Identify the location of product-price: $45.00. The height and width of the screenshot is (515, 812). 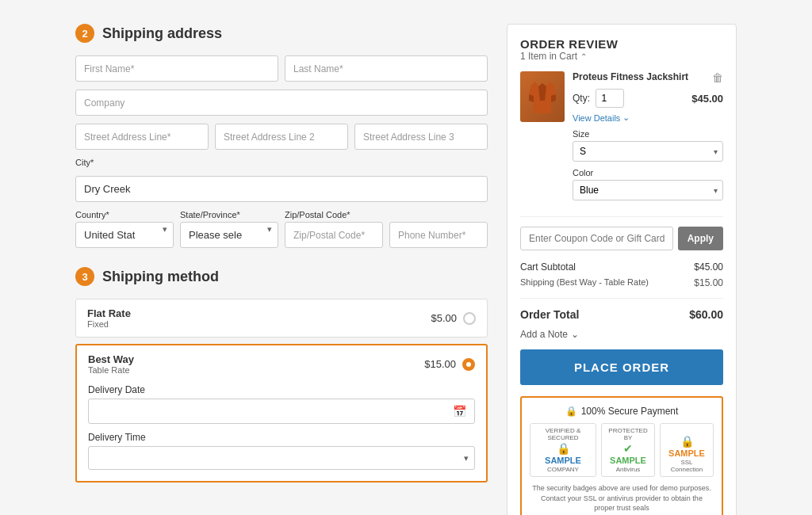
(707, 98).